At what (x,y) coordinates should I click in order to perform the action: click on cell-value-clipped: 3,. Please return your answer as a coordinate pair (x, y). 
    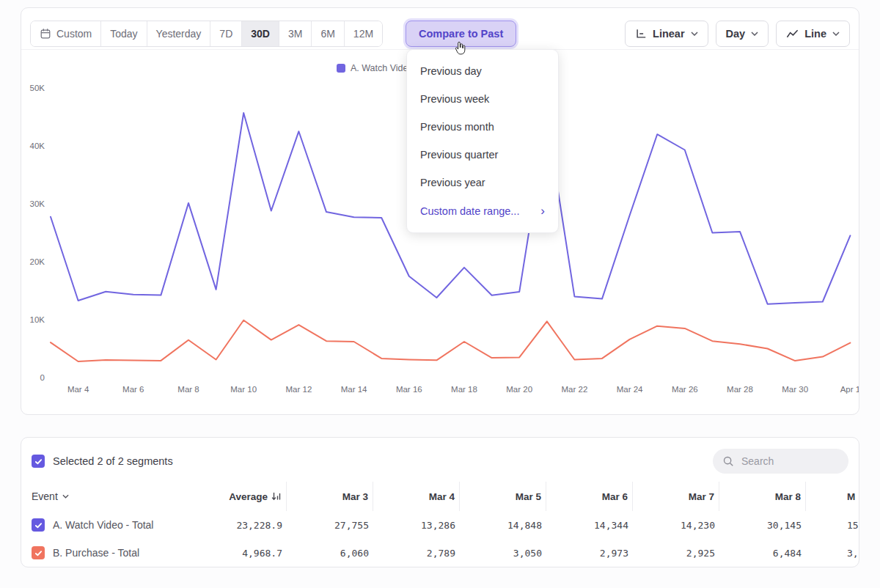
    Looking at the image, I should click on (833, 553).